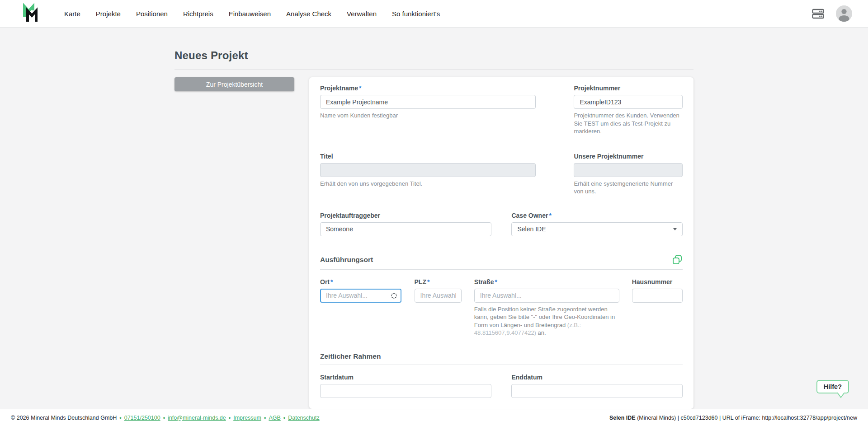 This screenshot has width=868, height=426. Describe the element at coordinates (746, 418) in the screenshot. I see `footer-session-detail: (Mineral Minds) | c50cd7123d60 | URL of …` at that location.